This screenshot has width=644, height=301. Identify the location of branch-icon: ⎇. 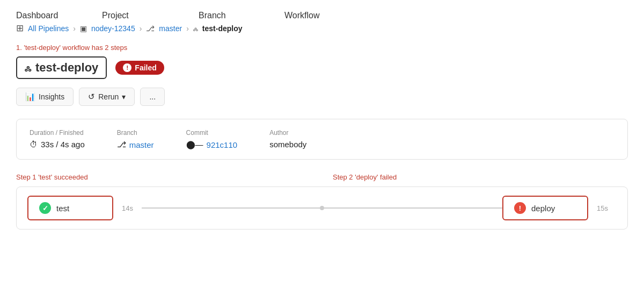
(121, 145).